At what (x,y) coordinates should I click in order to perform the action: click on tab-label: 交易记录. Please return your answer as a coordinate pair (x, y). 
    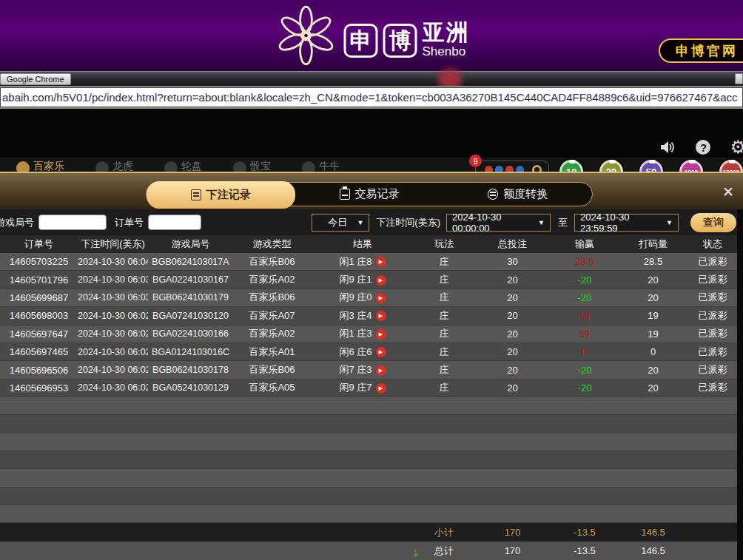
    Looking at the image, I should click on (377, 194).